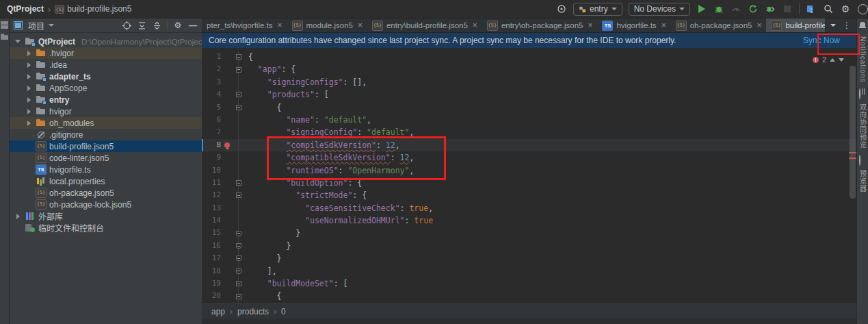 This screenshot has height=324, width=868. What do you see at coordinates (178, 25) in the screenshot?
I see `panel-settings-gear-icon: ⚙` at bounding box center [178, 25].